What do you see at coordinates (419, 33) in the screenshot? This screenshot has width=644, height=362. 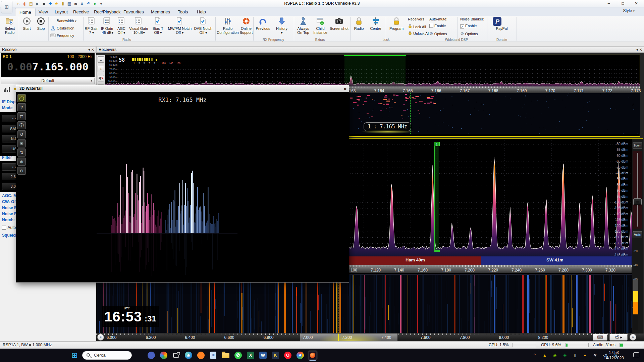 I see `unlock-all-button: Unlock All` at bounding box center [419, 33].